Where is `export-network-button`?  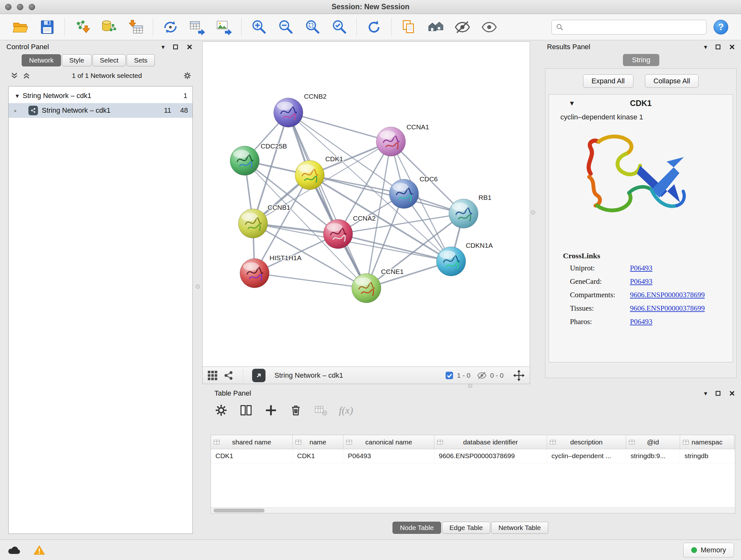
export-network-button is located at coordinates (170, 27).